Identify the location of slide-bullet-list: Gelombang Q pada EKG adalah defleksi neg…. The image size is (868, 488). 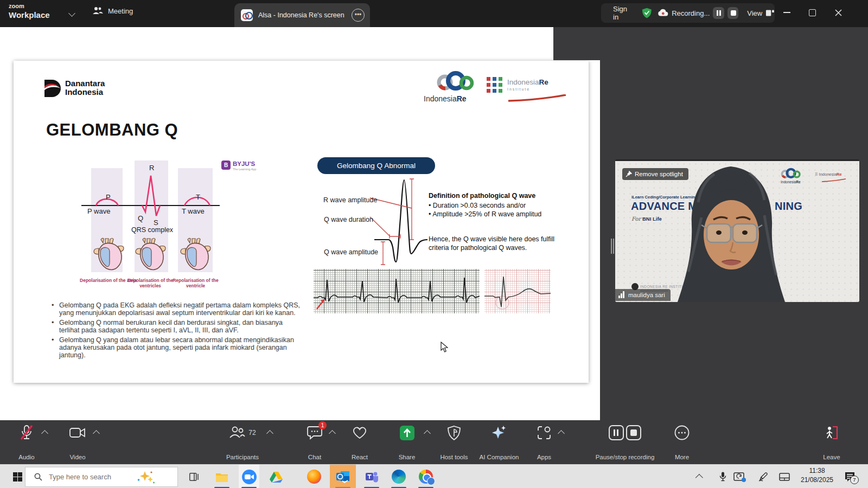
(176, 331).